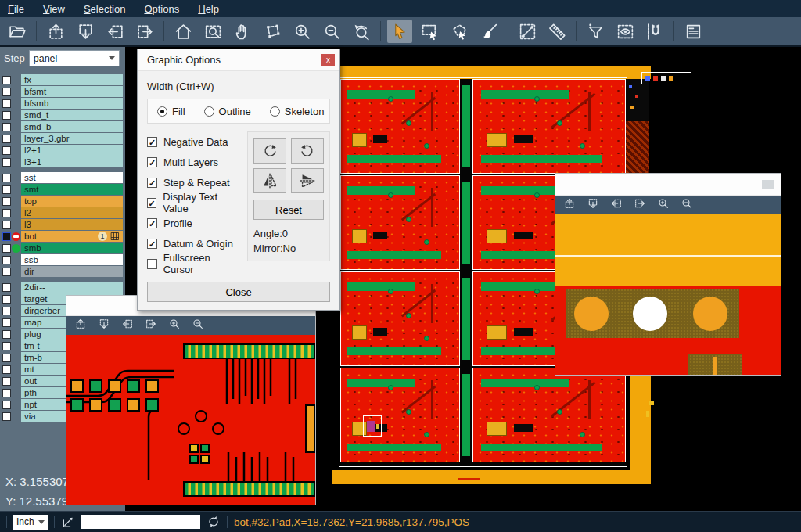 Image resolution: width=801 pixels, height=532 pixels. Describe the element at coordinates (400, 31) in the screenshot. I see `select-cursor-button` at that location.